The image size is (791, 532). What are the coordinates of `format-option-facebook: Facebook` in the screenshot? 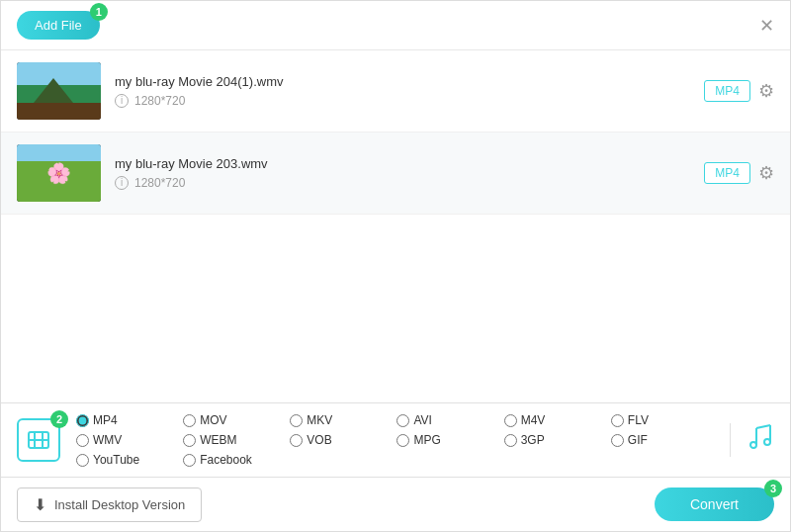 It's located at (236, 460).